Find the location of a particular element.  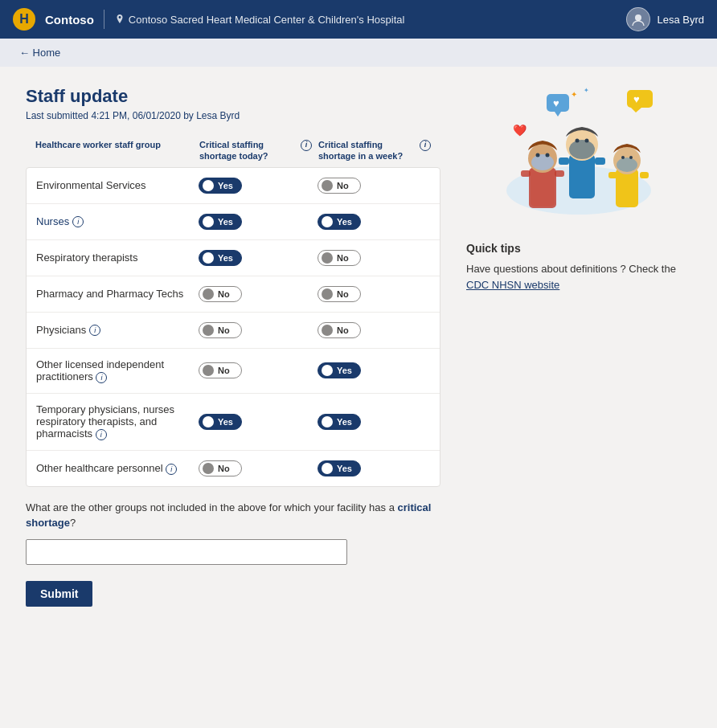

table-row: Physicians i No No is located at coordinates (233, 331).